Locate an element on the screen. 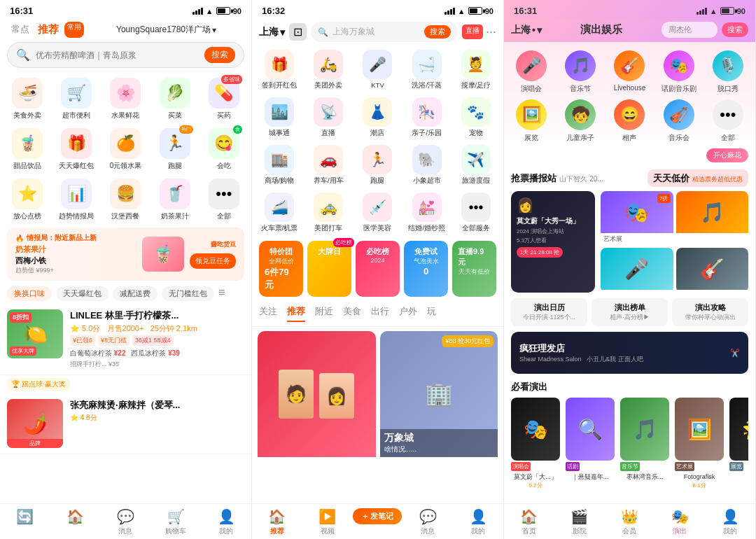  p1-promo-banner: 🔥 情报局：附近新品上新 奶茶果汁 西梅小铁 趋势值 ¥999+ 🧋 赚吃货豆 … is located at coordinates (126, 254).